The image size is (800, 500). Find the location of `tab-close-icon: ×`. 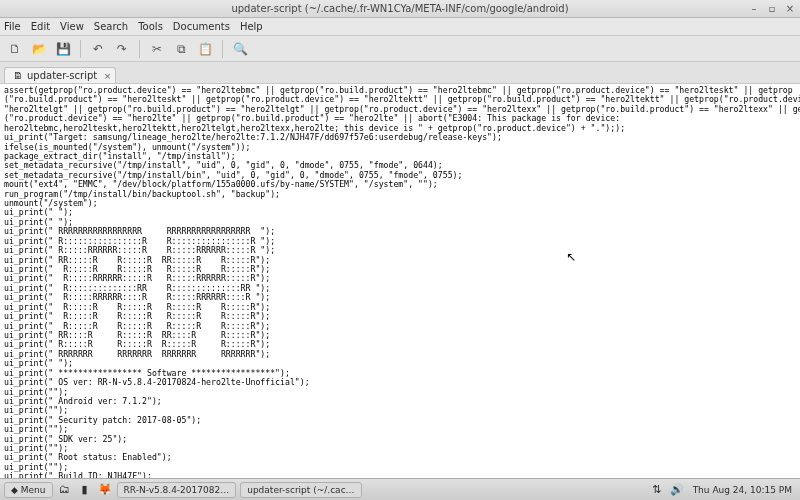

tab-close-icon: × is located at coordinates (108, 76).